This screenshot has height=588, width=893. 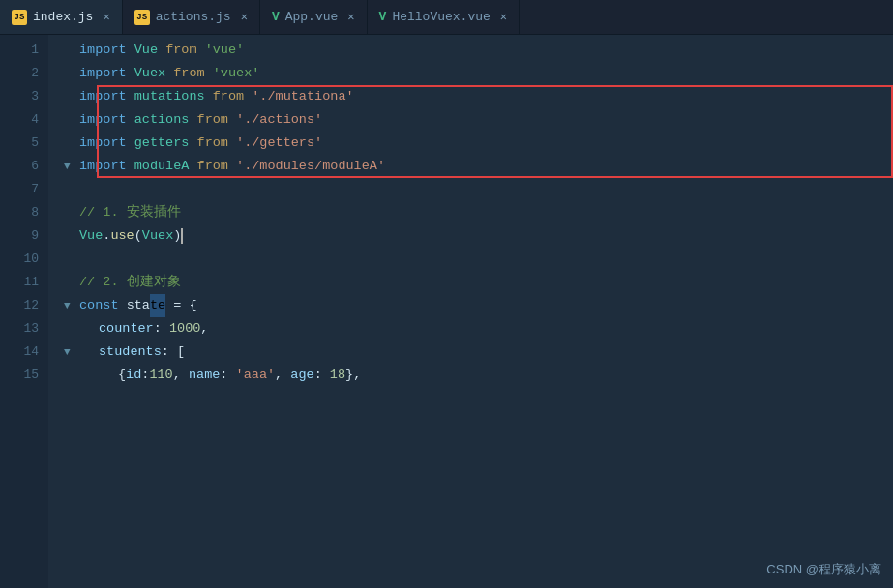 I want to click on code-line-4: import actions from './actions', so click(x=470, y=120).